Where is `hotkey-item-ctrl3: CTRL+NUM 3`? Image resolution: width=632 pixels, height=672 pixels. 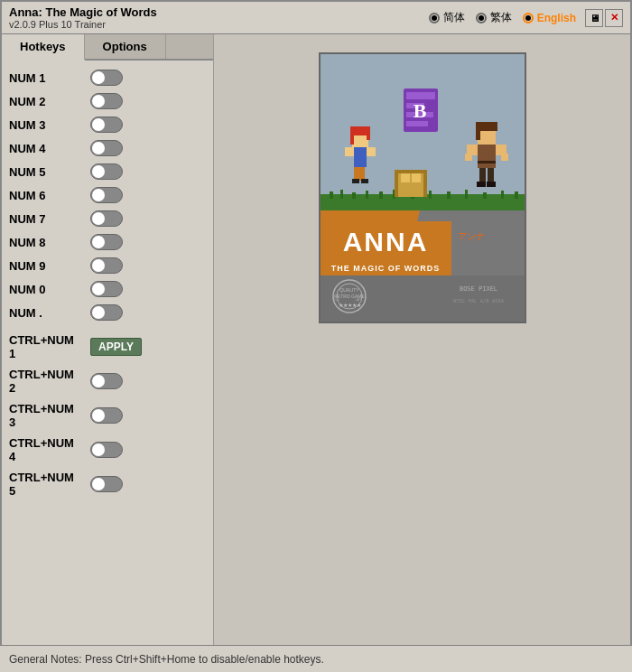
hotkey-item-ctrl3: CTRL+NUM 3 is located at coordinates (107, 415).